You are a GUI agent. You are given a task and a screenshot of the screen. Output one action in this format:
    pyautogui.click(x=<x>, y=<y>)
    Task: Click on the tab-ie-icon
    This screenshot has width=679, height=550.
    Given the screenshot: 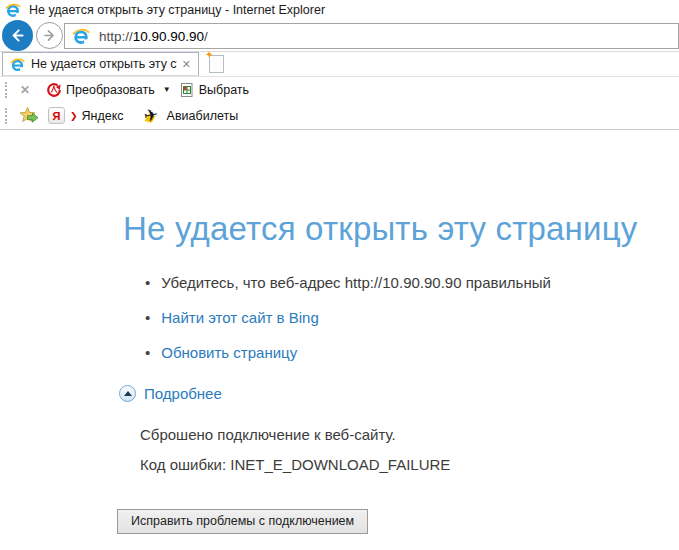 What is the action you would take?
    pyautogui.click(x=18, y=64)
    